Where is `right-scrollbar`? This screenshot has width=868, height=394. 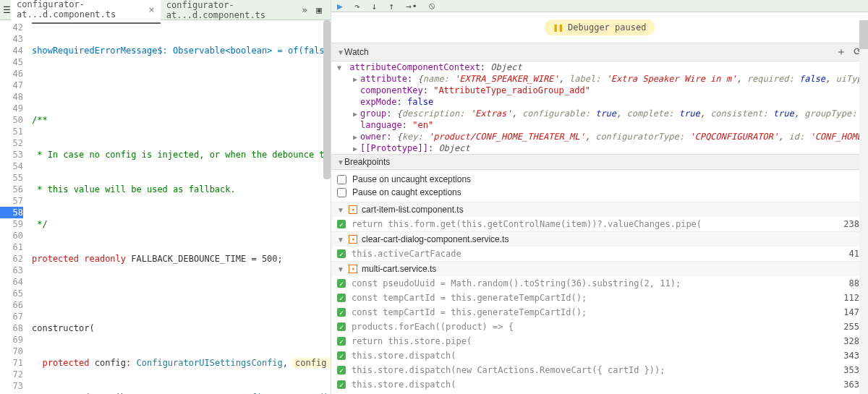 right-scrollbar is located at coordinates (864, 207).